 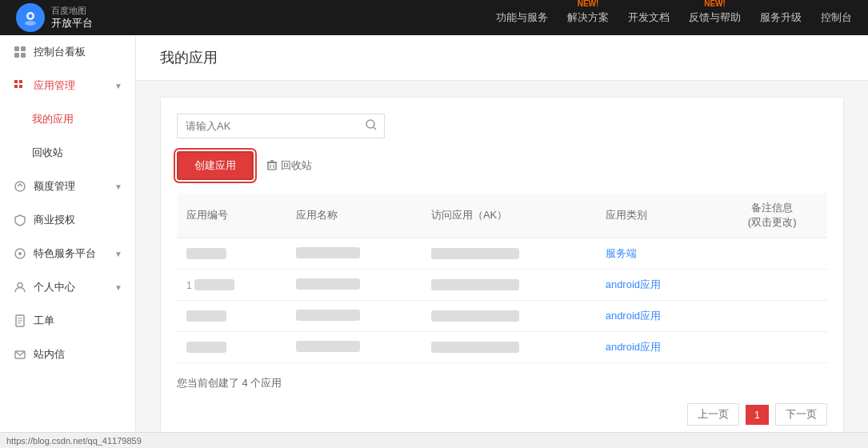 What do you see at coordinates (72, 18) in the screenshot?
I see `logo-text: 百度地图 开放平台` at bounding box center [72, 18].